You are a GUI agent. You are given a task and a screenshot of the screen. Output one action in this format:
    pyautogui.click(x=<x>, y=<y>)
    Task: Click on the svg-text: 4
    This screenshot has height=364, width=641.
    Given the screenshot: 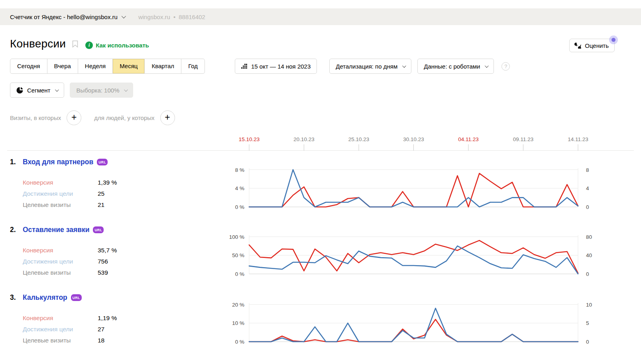 What is the action you would take?
    pyautogui.click(x=588, y=188)
    